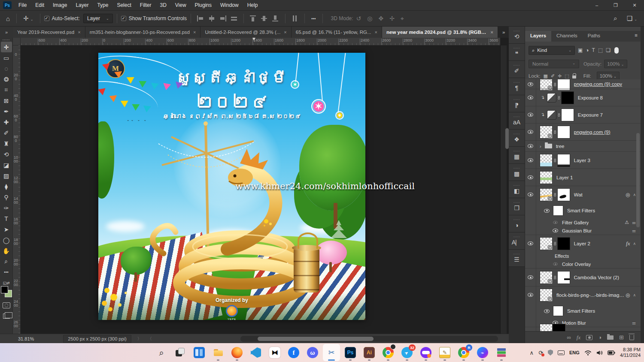  I want to click on taskbar-app-snipping-tool: ✂, so click(331, 353).